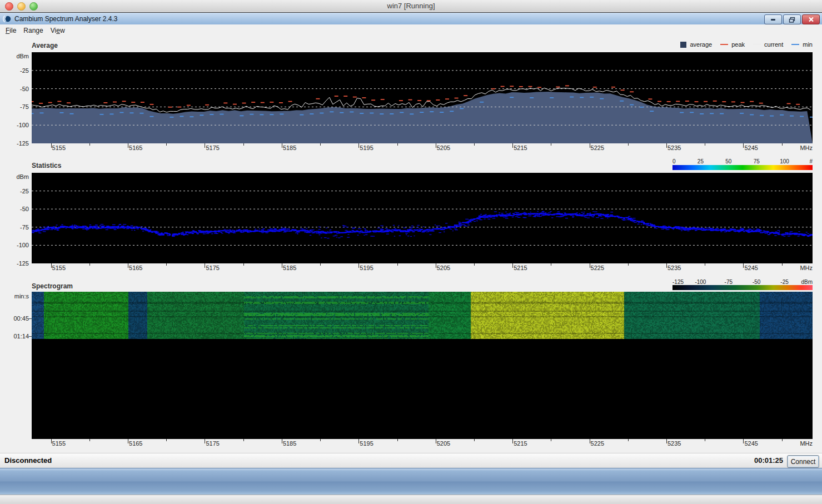 Image resolution: width=822 pixels, height=504 pixels. I want to click on minimize-icon, so click(773, 19).